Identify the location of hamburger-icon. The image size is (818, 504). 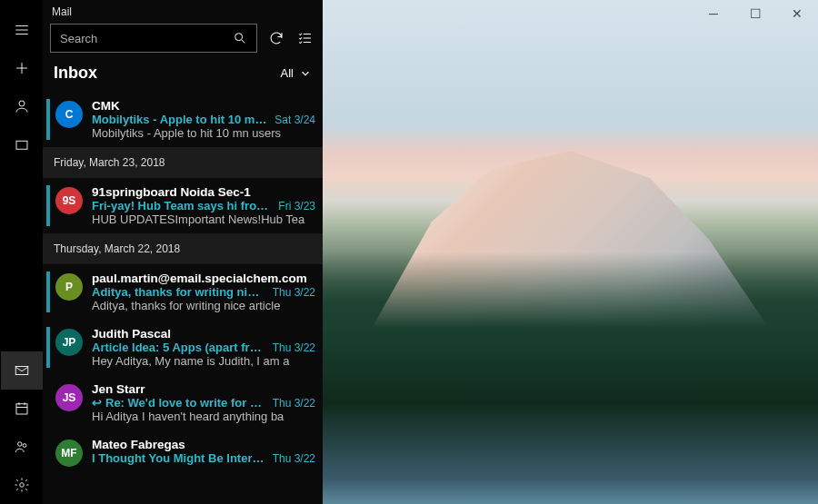
(22, 30).